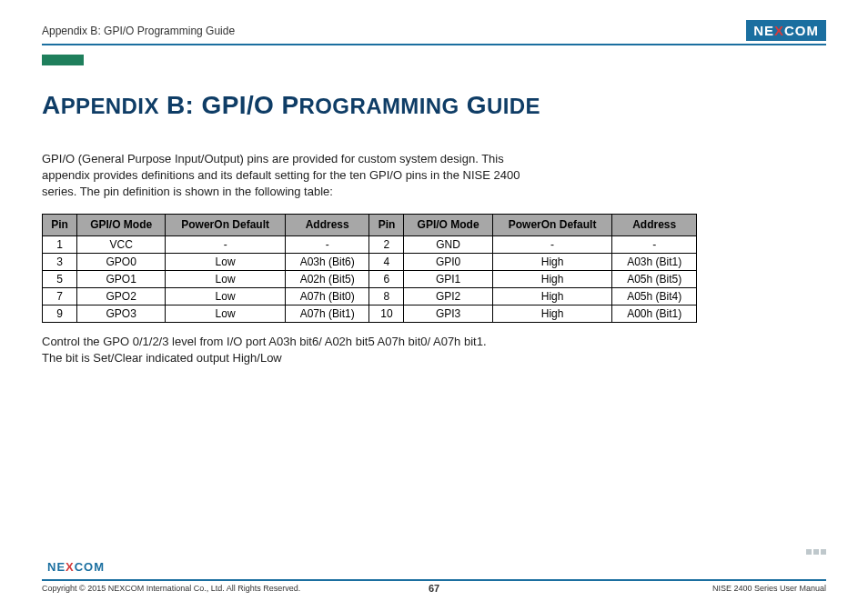 The height and width of the screenshot is (611, 868). Describe the element at coordinates (327, 262) in the screenshot. I see `table-cell: A03h (Bit6)` at that location.